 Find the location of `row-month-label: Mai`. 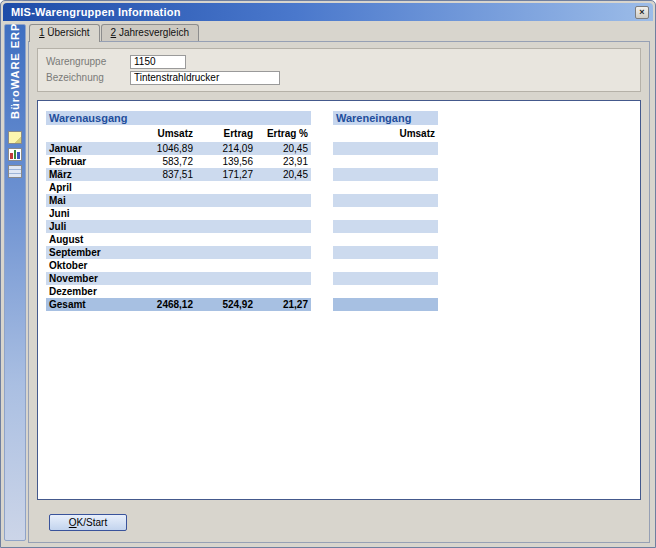

row-month-label: Mai is located at coordinates (85, 200).